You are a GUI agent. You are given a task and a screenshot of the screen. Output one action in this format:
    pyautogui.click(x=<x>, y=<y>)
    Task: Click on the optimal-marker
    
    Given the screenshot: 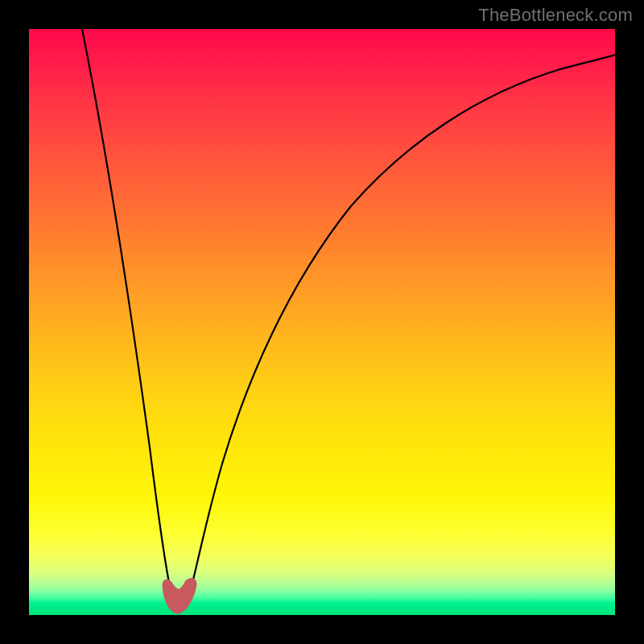 What is the action you would take?
    pyautogui.click(x=180, y=596)
    